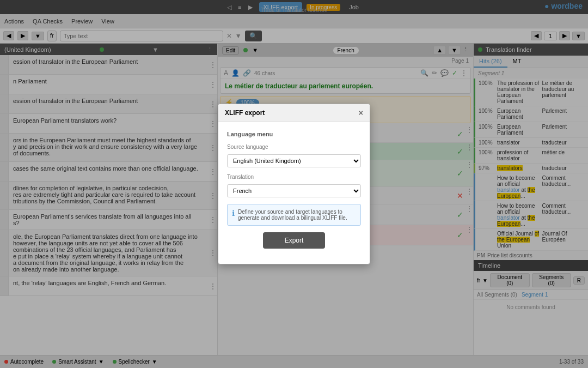 This screenshot has width=588, height=368. Describe the element at coordinates (294, 147) in the screenshot. I see `source-language-label: Source language` at that location.